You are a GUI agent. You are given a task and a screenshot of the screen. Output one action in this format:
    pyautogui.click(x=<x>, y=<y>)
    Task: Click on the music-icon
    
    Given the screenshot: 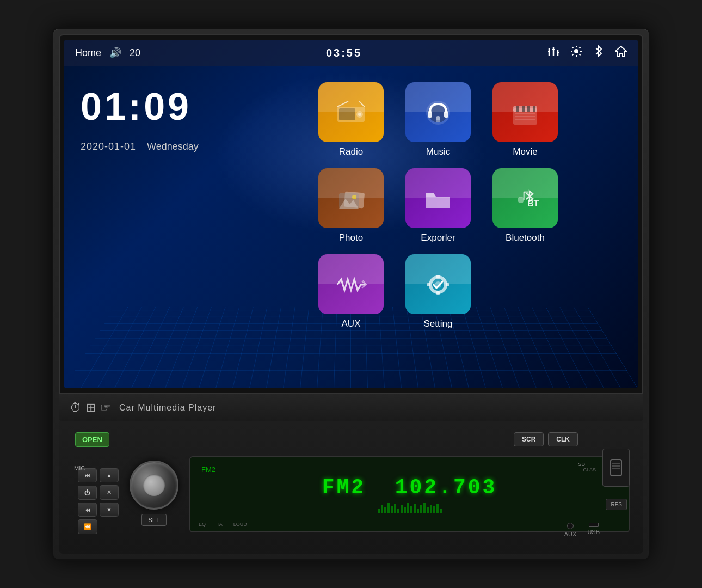 What is the action you would take?
    pyautogui.click(x=438, y=112)
    